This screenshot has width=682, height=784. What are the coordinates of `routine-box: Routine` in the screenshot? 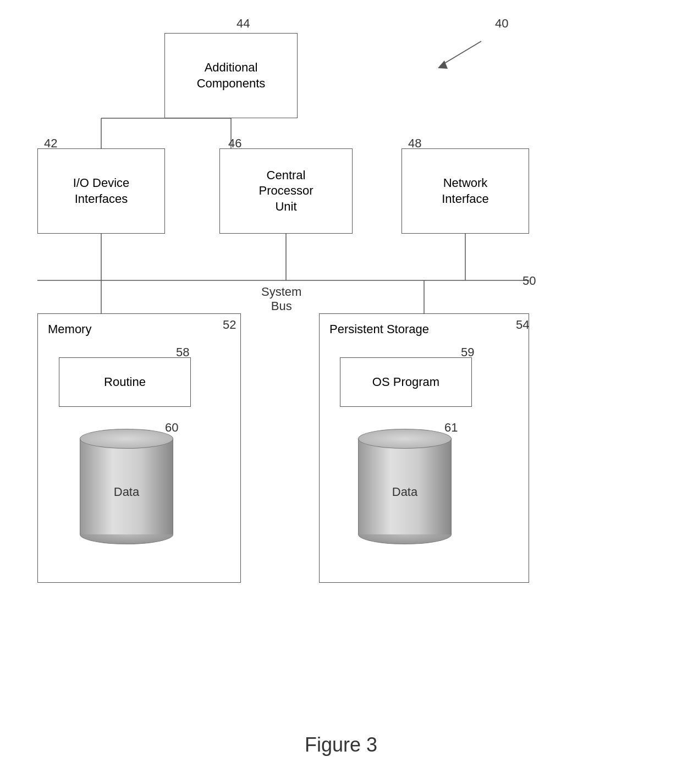 It's located at (125, 382).